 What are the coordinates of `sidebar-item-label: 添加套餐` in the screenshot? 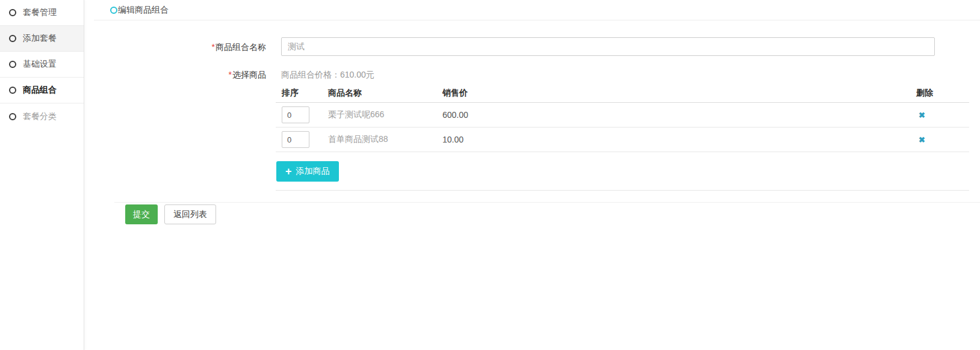 It's located at (40, 38).